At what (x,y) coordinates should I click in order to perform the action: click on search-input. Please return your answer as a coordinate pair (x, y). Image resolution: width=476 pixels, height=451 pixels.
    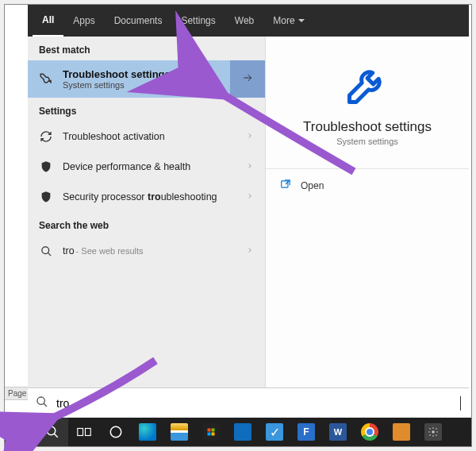
    Looking at the image, I should click on (254, 403).